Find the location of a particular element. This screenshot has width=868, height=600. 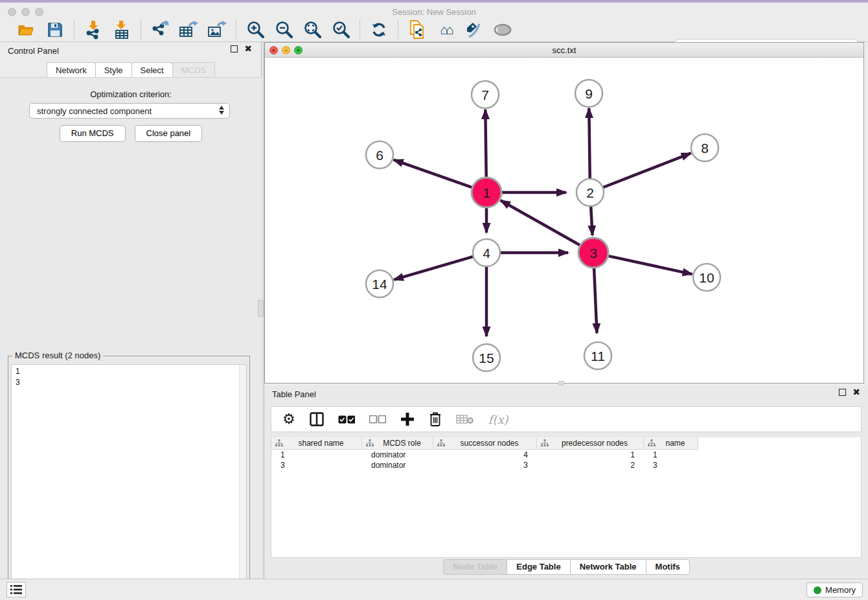

task-history-button is located at coordinates (16, 590).